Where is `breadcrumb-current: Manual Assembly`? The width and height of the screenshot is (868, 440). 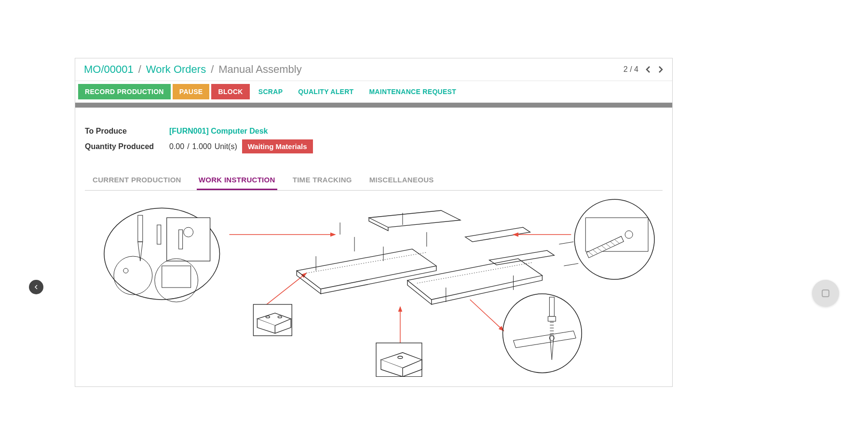 breadcrumb-current: Manual Assembly is located at coordinates (260, 69).